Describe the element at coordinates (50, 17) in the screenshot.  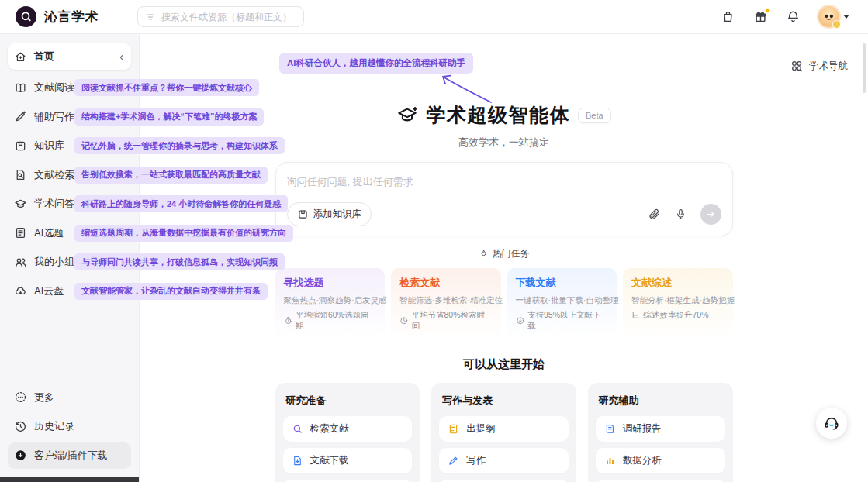
I see `brand: 沁言学术` at that location.